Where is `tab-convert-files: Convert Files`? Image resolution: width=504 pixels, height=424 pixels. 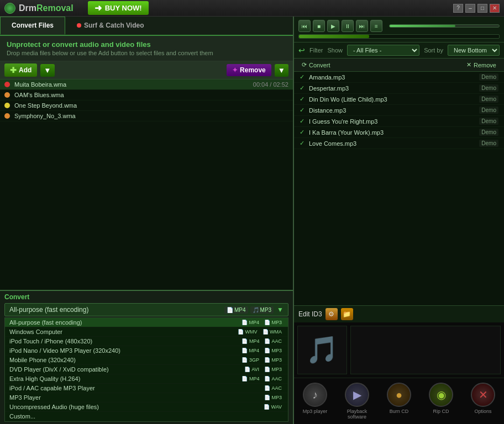
tab-convert-files: Convert Files is located at coordinates (33, 25).